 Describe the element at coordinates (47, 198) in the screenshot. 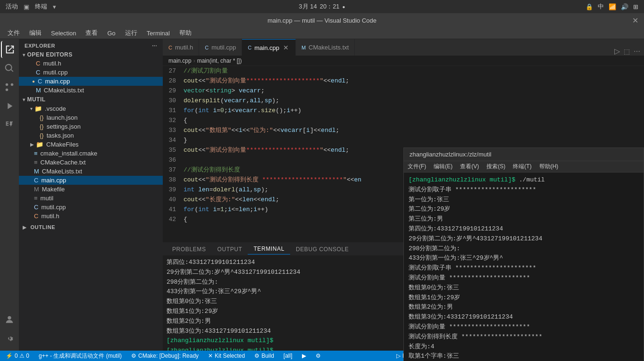

I see `file-name: mutil` at that location.